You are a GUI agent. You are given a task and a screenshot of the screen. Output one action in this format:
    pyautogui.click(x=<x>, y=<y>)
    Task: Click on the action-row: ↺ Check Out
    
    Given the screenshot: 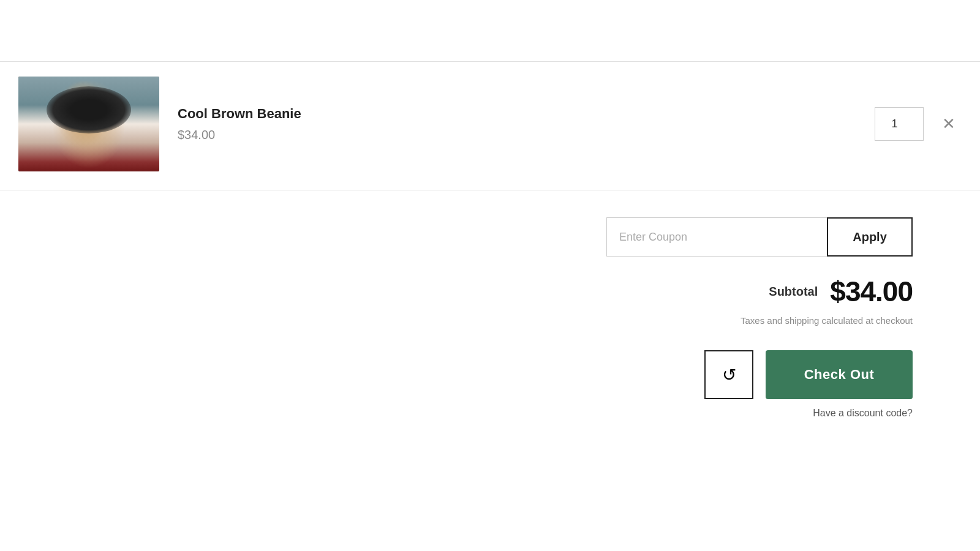 What is the action you would take?
    pyautogui.click(x=760, y=375)
    